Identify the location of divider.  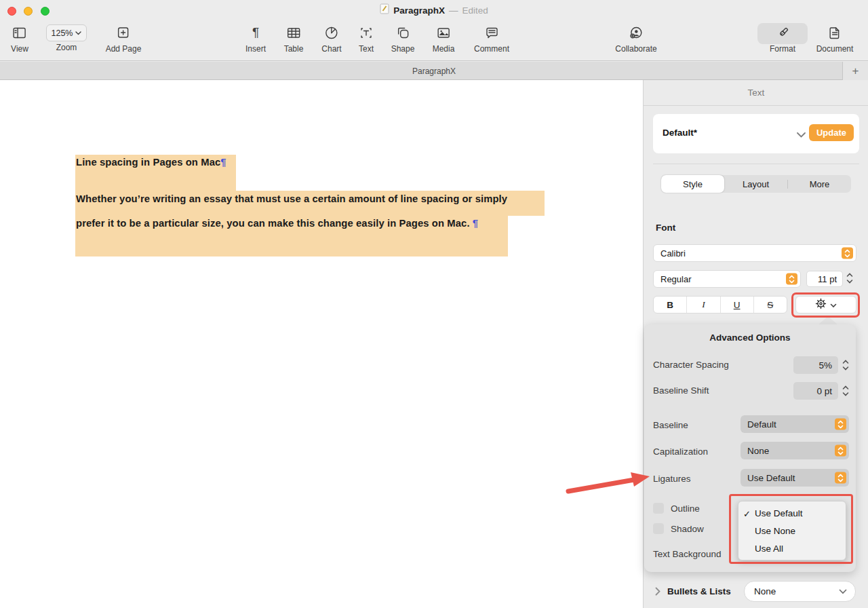
(756, 164).